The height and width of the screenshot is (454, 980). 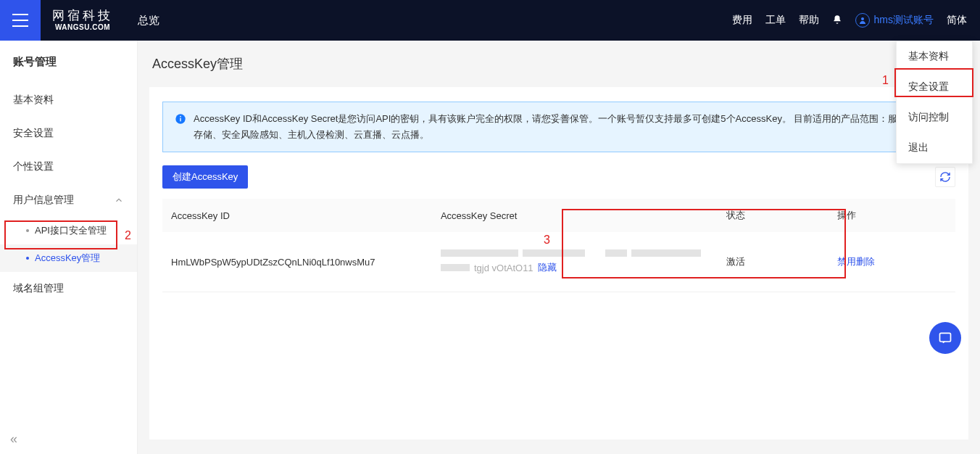 I want to click on sidebar-item-label: API接口安全管理, so click(x=71, y=231).